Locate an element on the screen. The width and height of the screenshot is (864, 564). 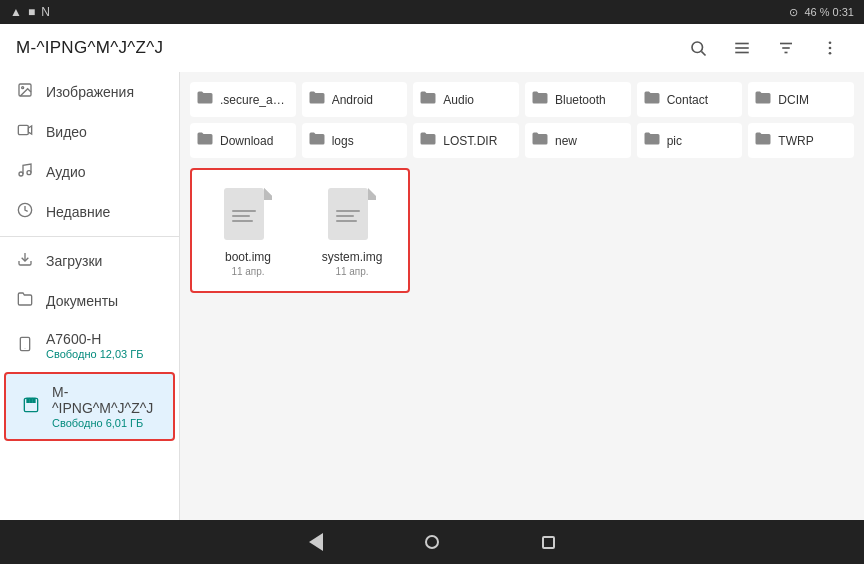
recents-button is located at coordinates (548, 542).